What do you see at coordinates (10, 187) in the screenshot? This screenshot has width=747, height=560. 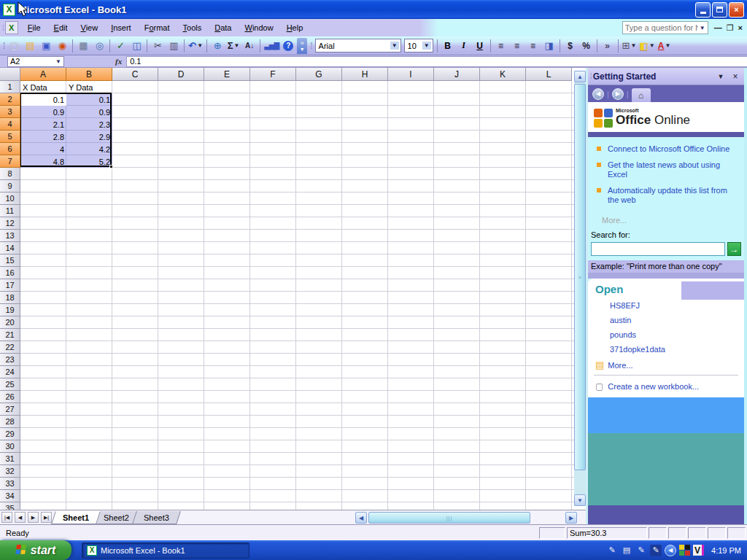 I see `row-header-9: 9` at bounding box center [10, 187].